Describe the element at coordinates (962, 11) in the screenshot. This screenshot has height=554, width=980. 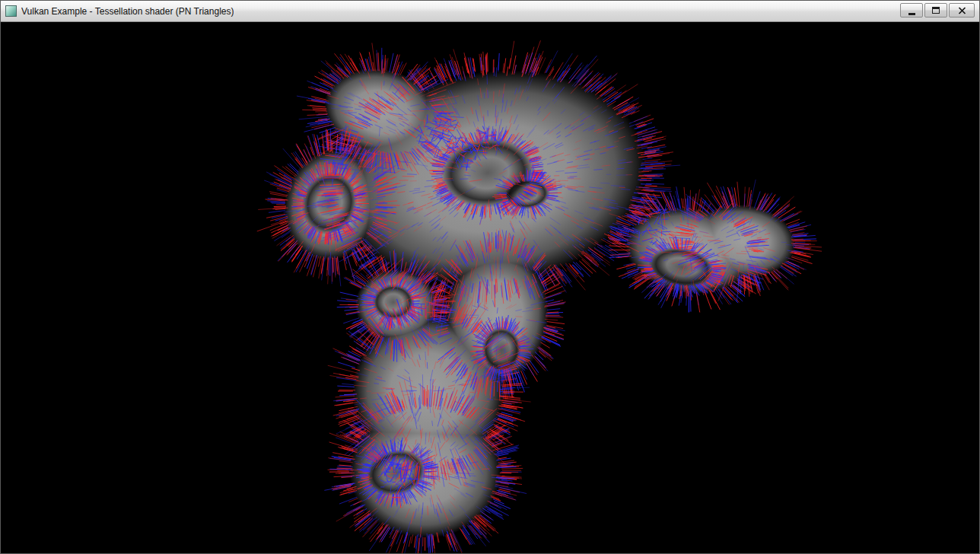
I see `close-icon` at that location.